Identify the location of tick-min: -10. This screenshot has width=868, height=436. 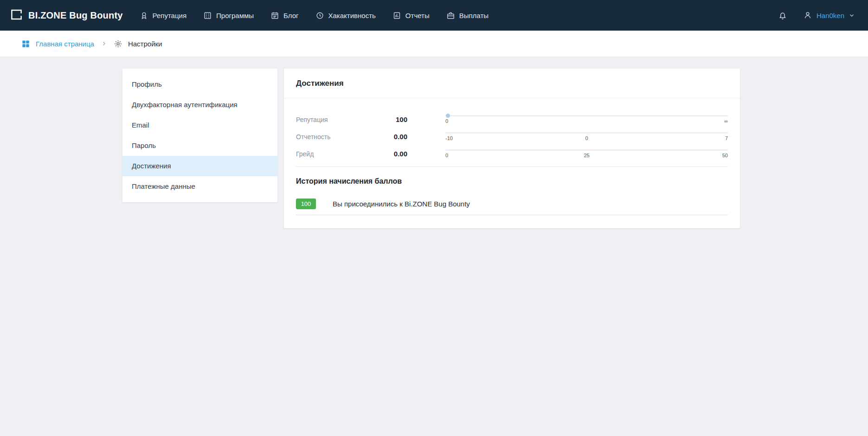
(449, 138).